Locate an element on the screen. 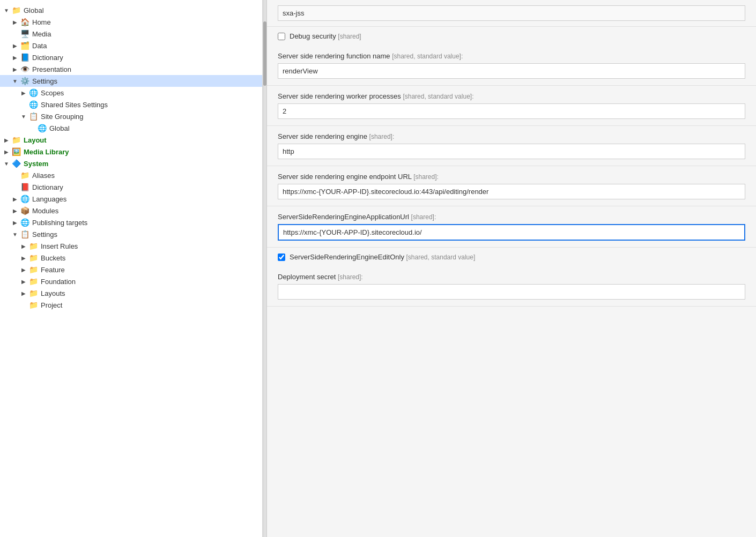  tree-item-insert-rules: ▶ 📁 Insert Rules is located at coordinates (131, 246).